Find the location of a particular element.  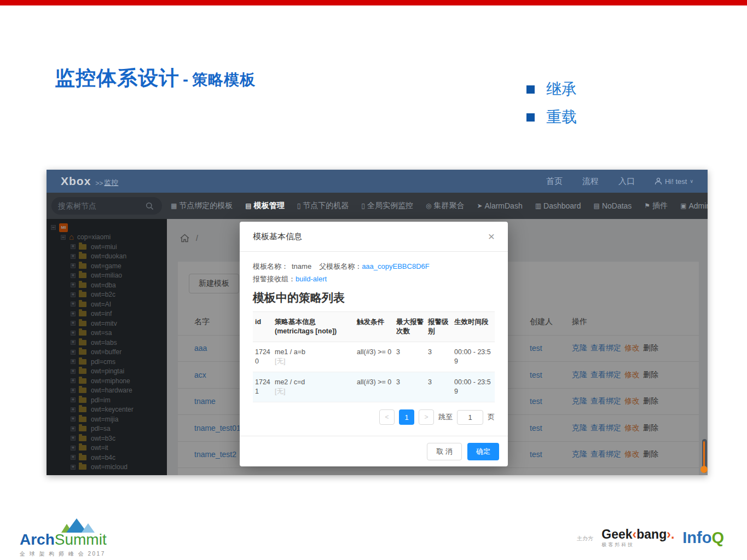

tab-label: Admin is located at coordinates (698, 206).